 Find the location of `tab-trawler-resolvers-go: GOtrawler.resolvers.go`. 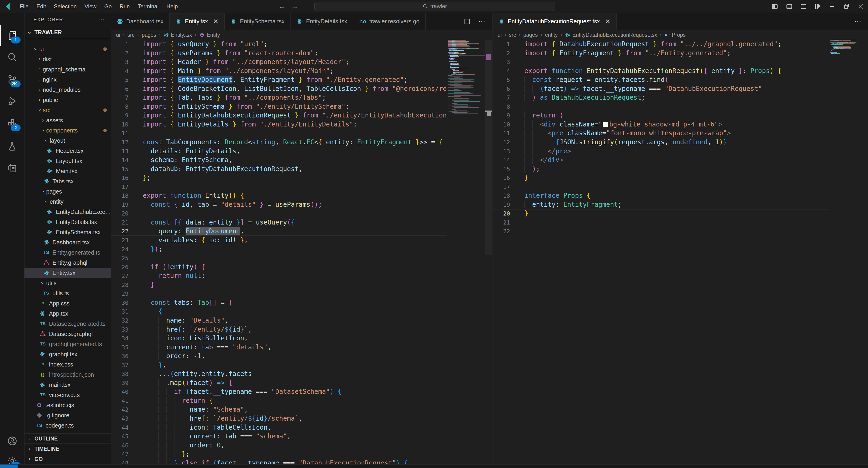

tab-trawler-resolvers-go: GOtrawler.resolvers.go is located at coordinates (390, 22).